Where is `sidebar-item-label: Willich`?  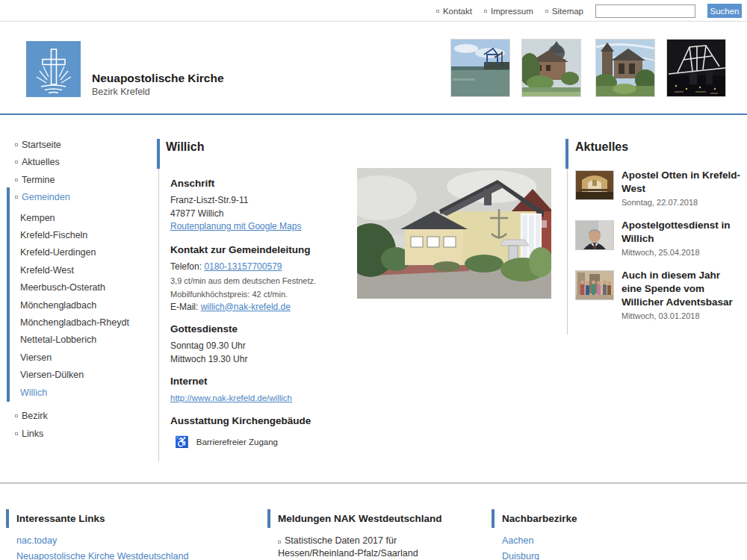 sidebar-item-label: Willich is located at coordinates (34, 393).